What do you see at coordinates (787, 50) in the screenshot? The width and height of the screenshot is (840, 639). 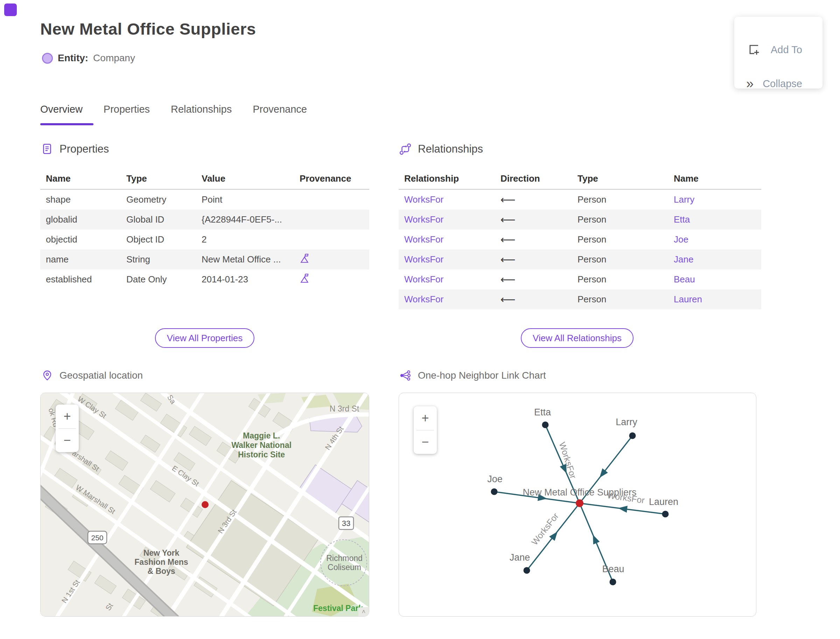 I see `add-to-label: Add To` at bounding box center [787, 50].